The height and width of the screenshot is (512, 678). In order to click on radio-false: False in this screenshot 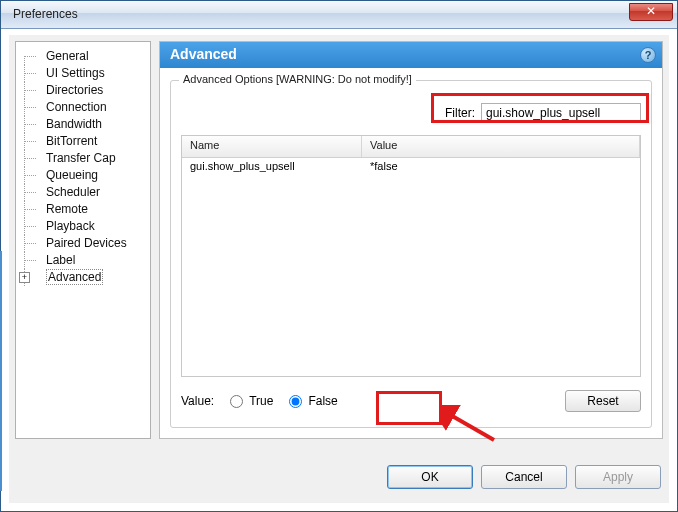, I will do `click(313, 401)`.